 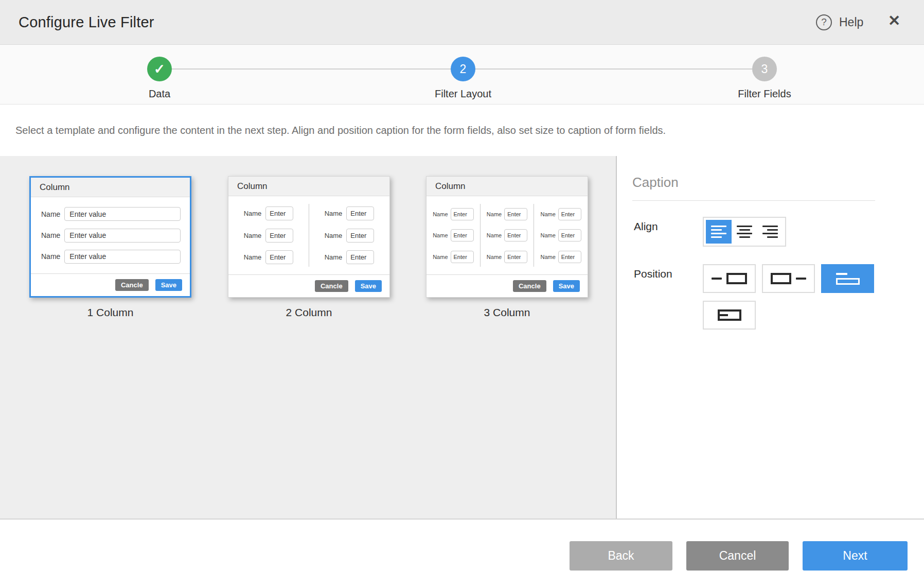 What do you see at coordinates (110, 235) in the screenshot?
I see `thumb-column: NameEnter valueNameEnter valueNameEnter …` at bounding box center [110, 235].